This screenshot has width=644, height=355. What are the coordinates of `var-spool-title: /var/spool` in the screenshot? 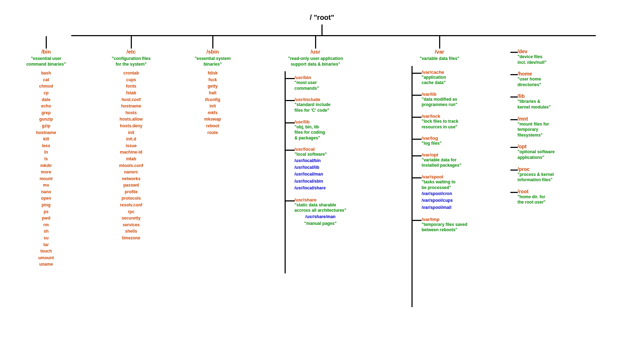 It's located at (438, 177).